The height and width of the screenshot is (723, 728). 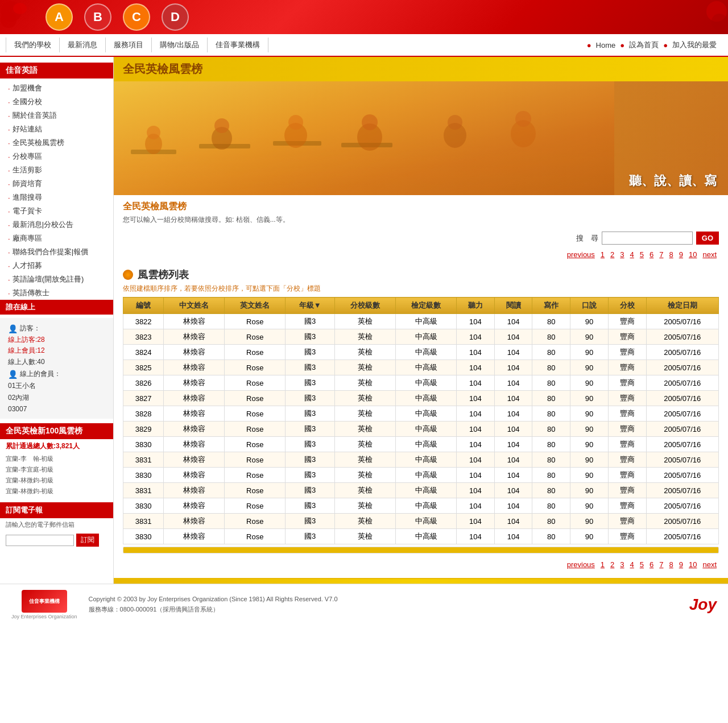 What do you see at coordinates (57, 458) in the screenshot?
I see `recent-item-0: 宜蘭-李 翰-初級` at bounding box center [57, 458].